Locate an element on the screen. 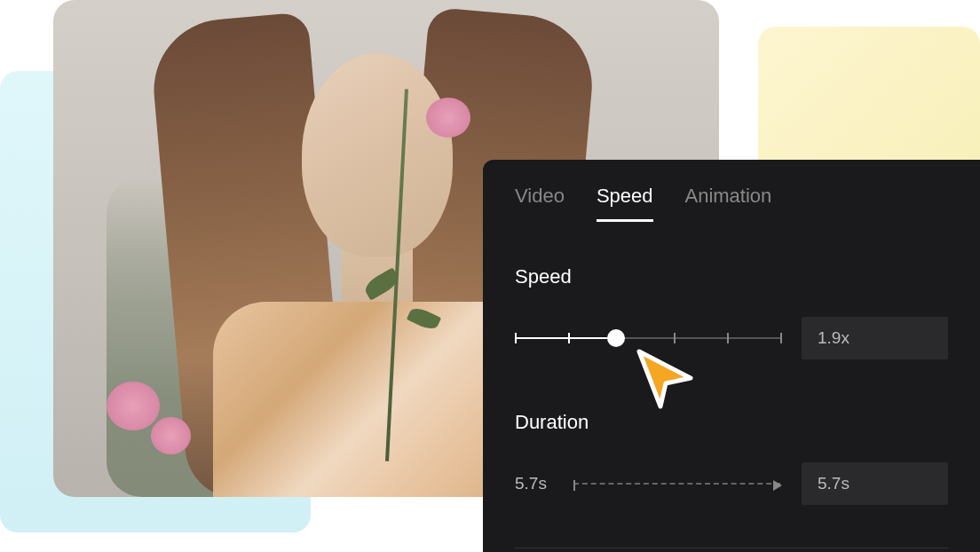 Image resolution: width=980 pixels, height=552 pixels. panel-tabs: Video Speed Animation is located at coordinates (731, 204).